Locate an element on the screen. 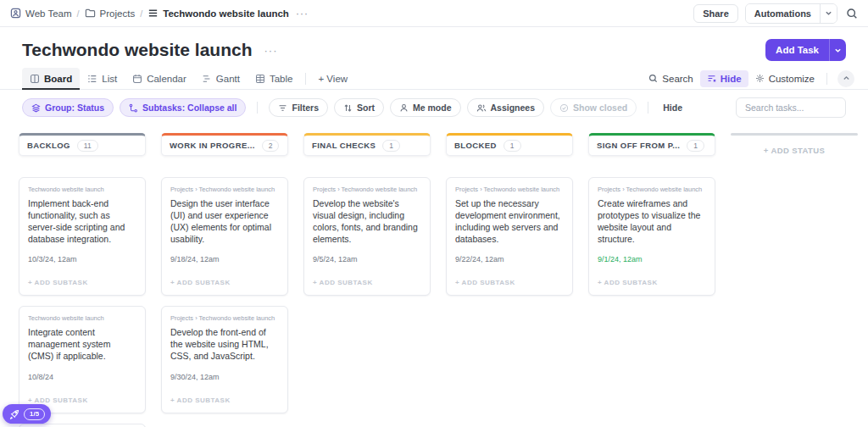  view-search-label: Search is located at coordinates (677, 79).